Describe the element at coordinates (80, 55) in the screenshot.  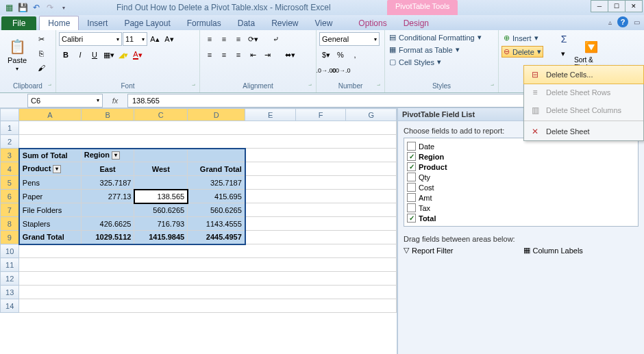
I see `italic-button: I` at that location.